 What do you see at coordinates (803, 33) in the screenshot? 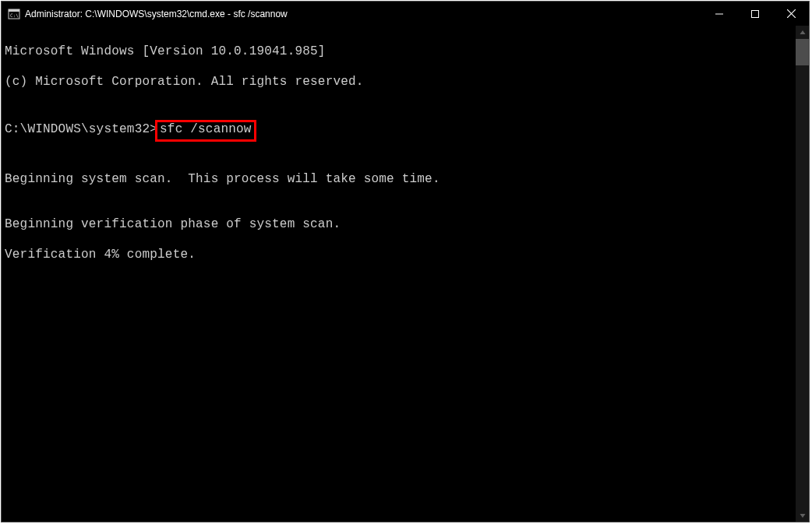
I see `scroll-up-arrow-icon` at bounding box center [803, 33].